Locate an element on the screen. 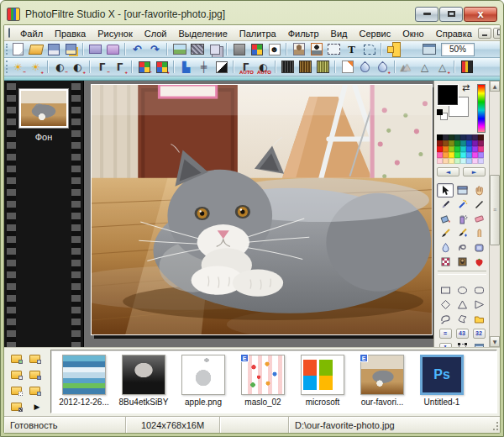 The width and height of the screenshot is (504, 437). blur-plus-icon: + is located at coordinates (383, 67).